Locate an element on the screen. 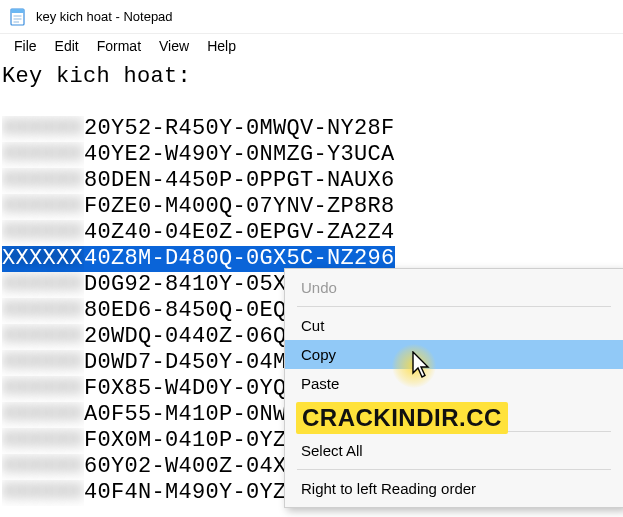  ctx-paste: Paste is located at coordinates (454, 384).